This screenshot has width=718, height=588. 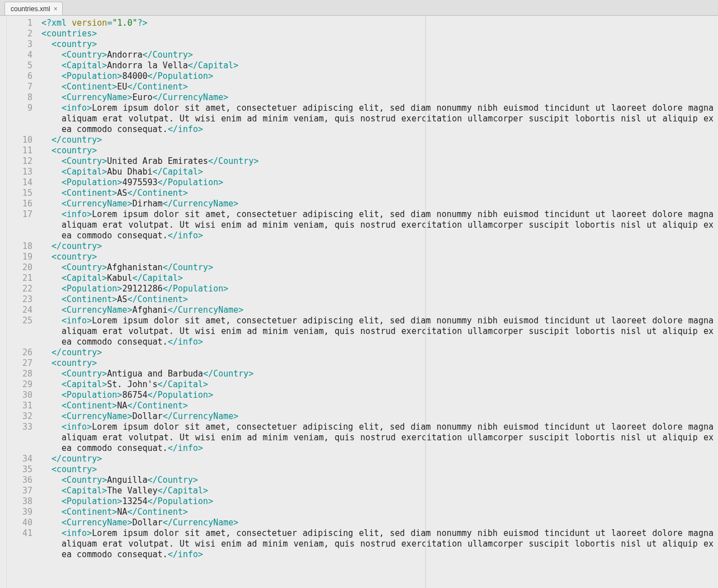 I want to click on tab-bar: countries.xml ×, so click(x=359, y=8).